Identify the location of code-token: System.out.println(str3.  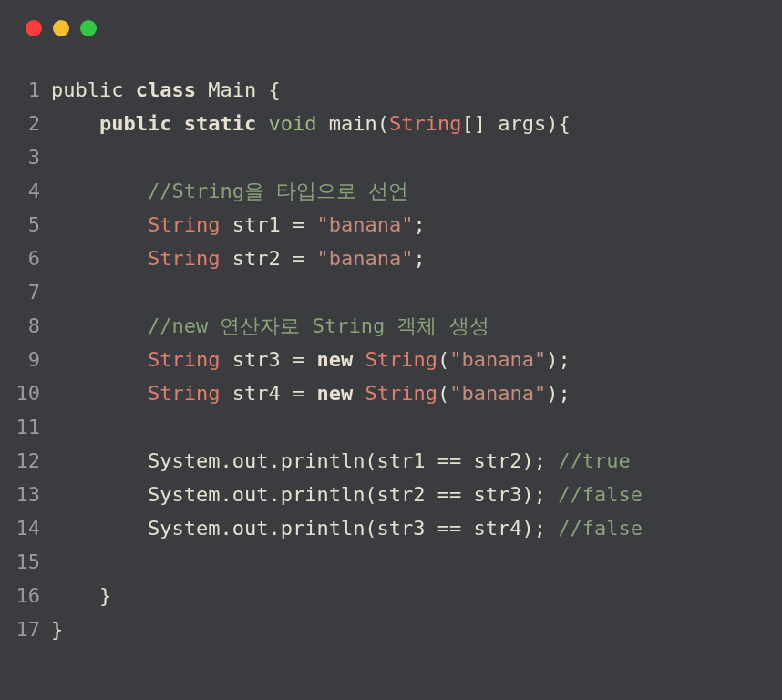
(244, 529).